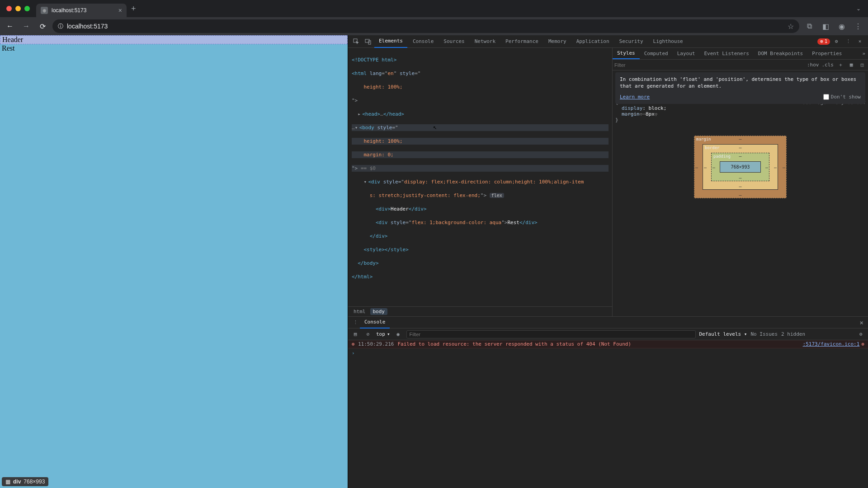 The height and width of the screenshot is (488, 868). Describe the element at coordinates (485, 42) in the screenshot. I see `tab-network: Network` at that location.